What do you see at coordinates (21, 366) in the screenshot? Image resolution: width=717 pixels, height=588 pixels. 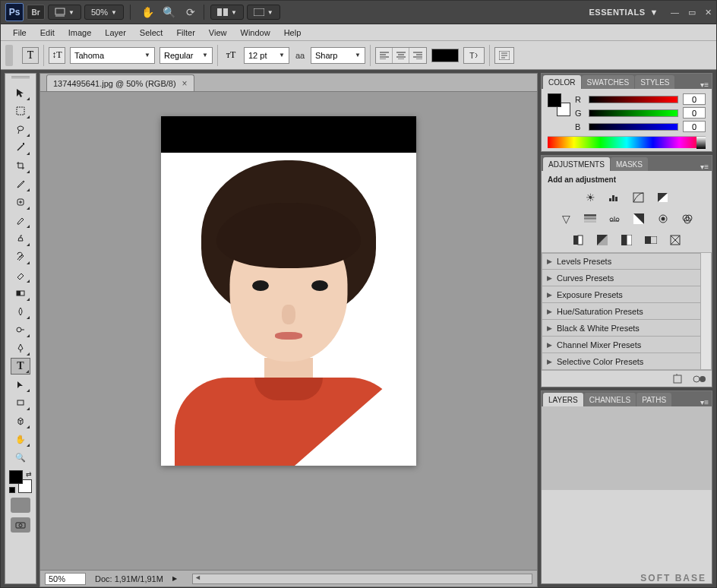 I see `type-tool: T` at bounding box center [21, 366].